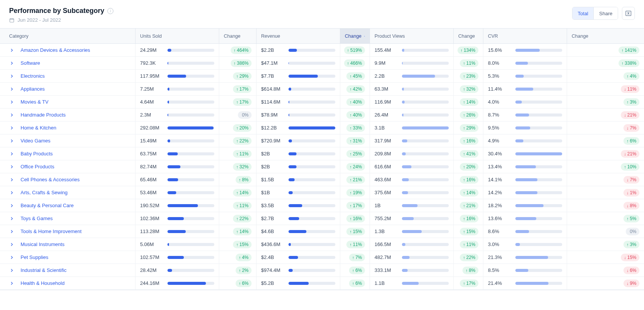 Image resolution: width=644 pixels, height=310 pixels. Describe the element at coordinates (355, 63) in the screenshot. I see `change-pill: ↑466%` at that location.